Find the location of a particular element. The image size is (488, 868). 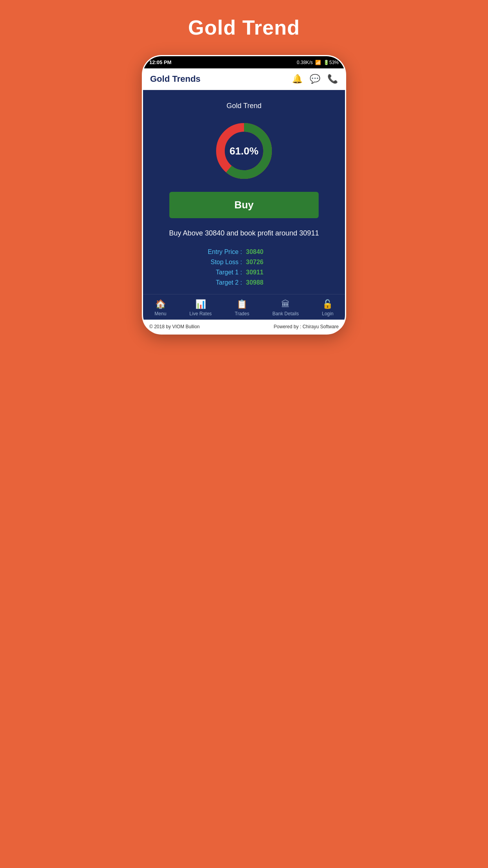

nav-trades: 📋 Trades is located at coordinates (242, 308).